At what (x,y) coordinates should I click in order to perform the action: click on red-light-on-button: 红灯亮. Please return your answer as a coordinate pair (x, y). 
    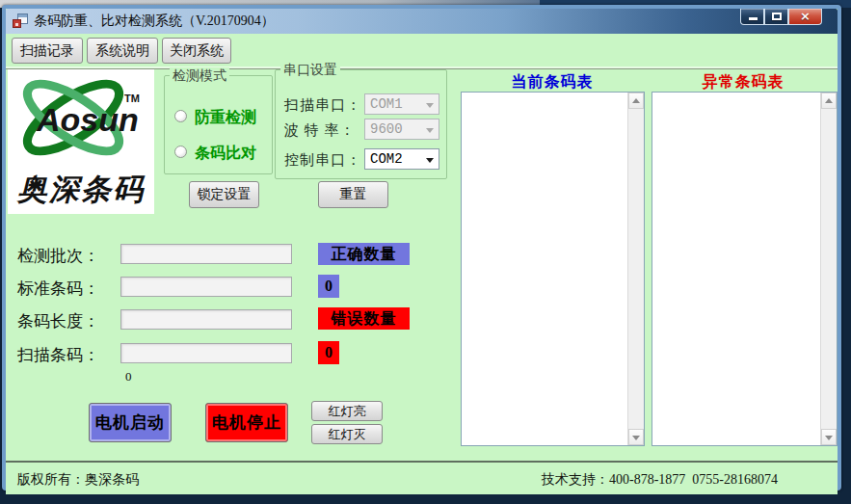
    Looking at the image, I should click on (347, 411).